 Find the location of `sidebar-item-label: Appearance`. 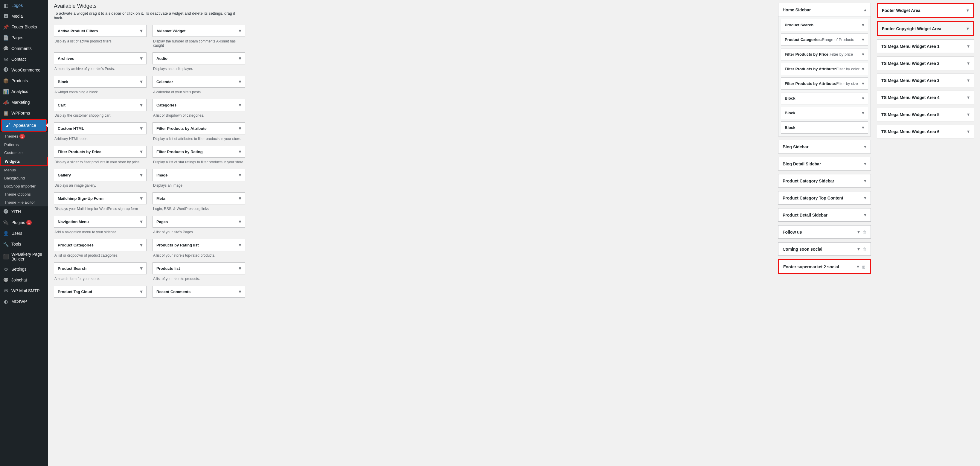

sidebar-item-label: Appearance is located at coordinates (25, 126).